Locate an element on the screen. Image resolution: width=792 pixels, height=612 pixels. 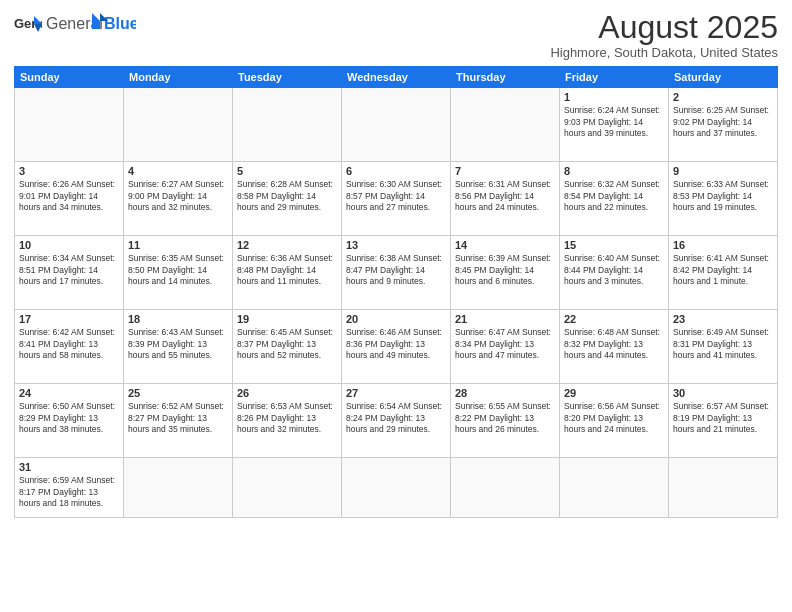
svg-text: Blue is located at coordinates (120, 24).